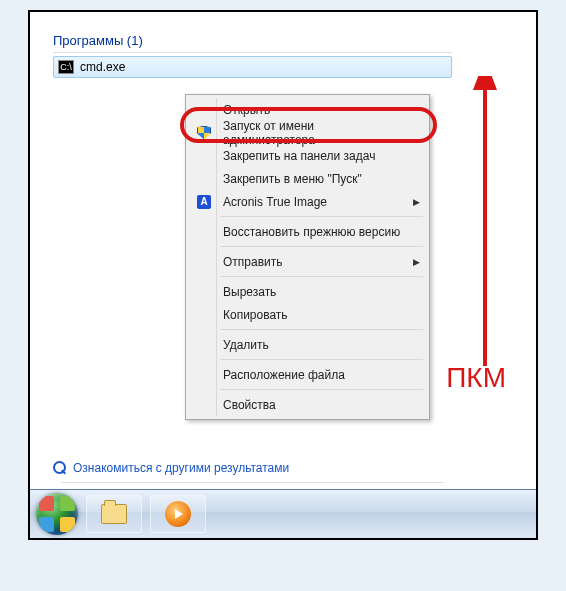 The height and width of the screenshot is (591, 566). Describe the element at coordinates (316, 133) in the screenshot. I see `ctx-run-as-admin-label: Запуск от имени администратора` at that location.